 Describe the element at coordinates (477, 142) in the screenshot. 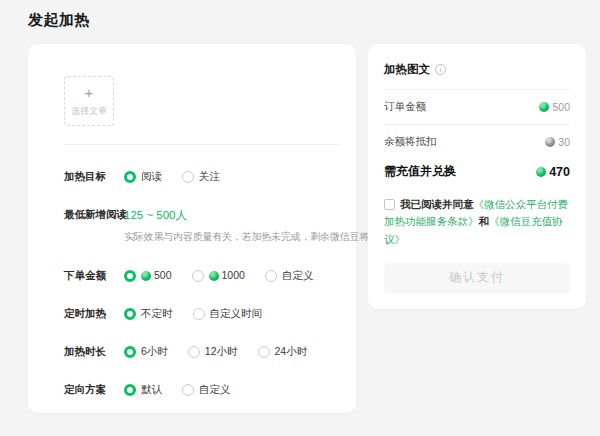

I see `balance-deduction-row: 余额将抵扣 30` at that location.